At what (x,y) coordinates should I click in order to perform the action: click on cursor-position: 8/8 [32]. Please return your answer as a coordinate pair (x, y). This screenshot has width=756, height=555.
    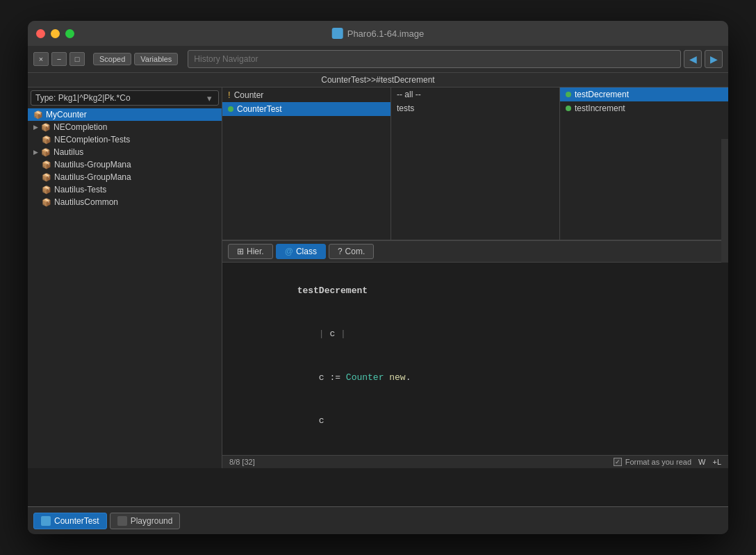
    Looking at the image, I should click on (418, 462).